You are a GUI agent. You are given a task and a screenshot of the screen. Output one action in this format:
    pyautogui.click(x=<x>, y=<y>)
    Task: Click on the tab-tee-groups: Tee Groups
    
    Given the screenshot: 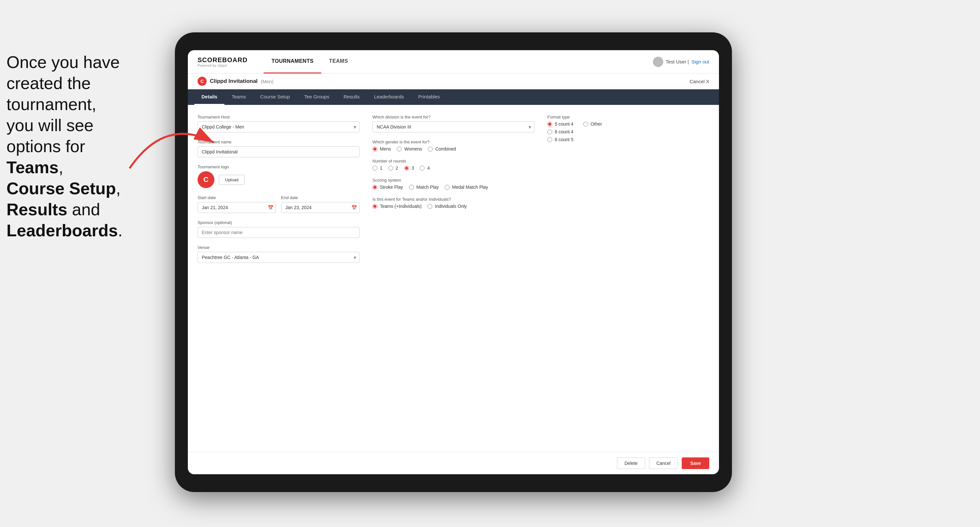 What is the action you would take?
    pyautogui.click(x=317, y=97)
    